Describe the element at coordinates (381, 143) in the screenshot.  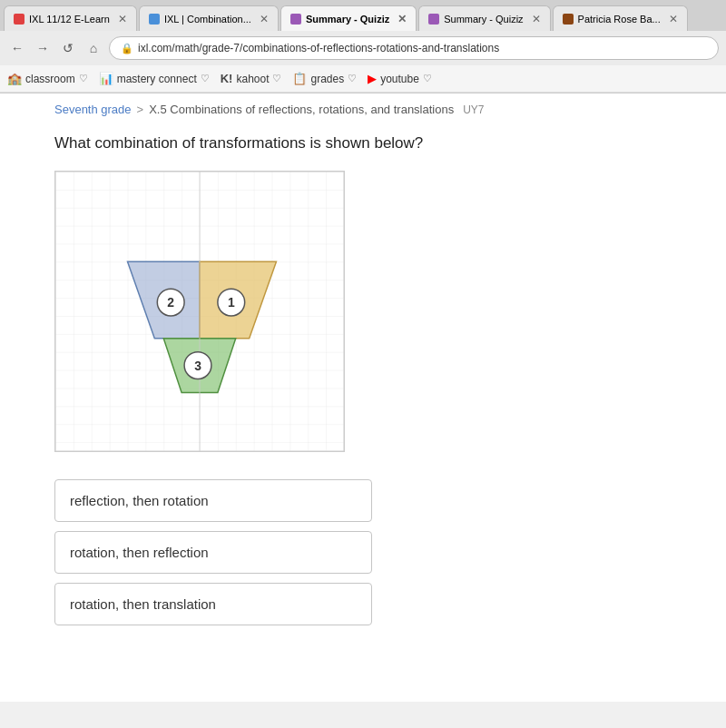
I see `question-text: What combination of transformations is s…` at that location.